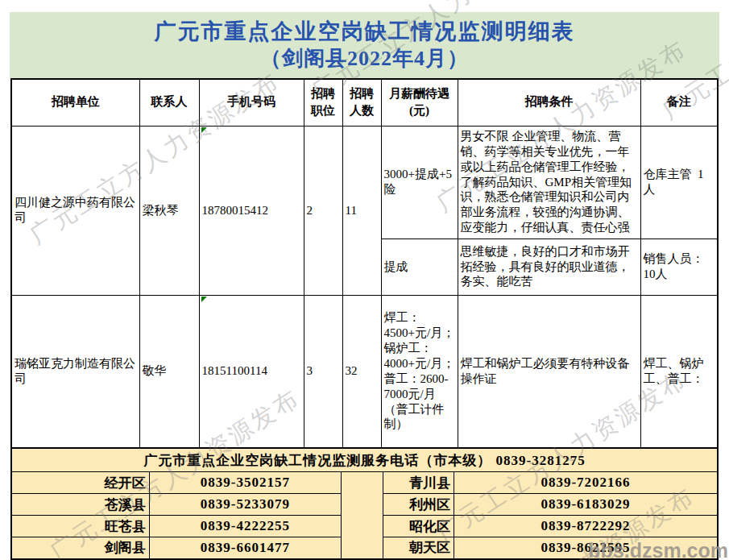 This screenshot has height=560, width=729. Describe the element at coordinates (419, 548) in the screenshot. I see `district-name: 朝天区` at that location.